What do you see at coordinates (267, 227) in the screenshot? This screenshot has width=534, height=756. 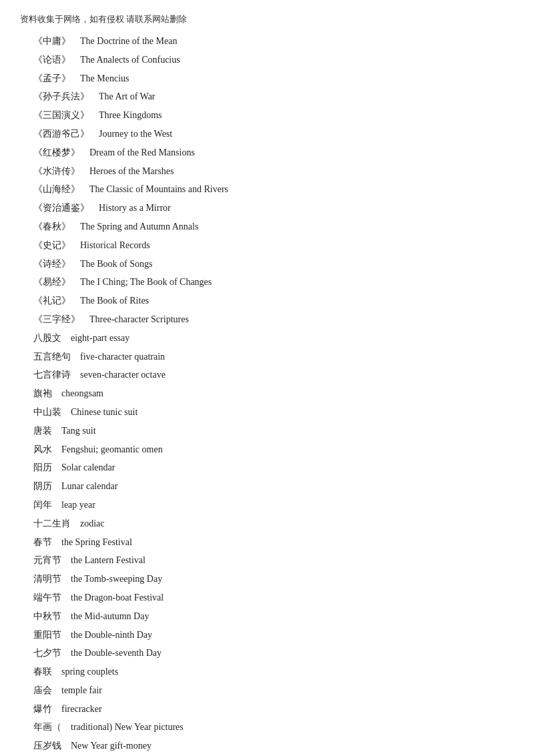 I see `list-item: 《春秋》 The Spring and Autumn Annals` at bounding box center [267, 227].